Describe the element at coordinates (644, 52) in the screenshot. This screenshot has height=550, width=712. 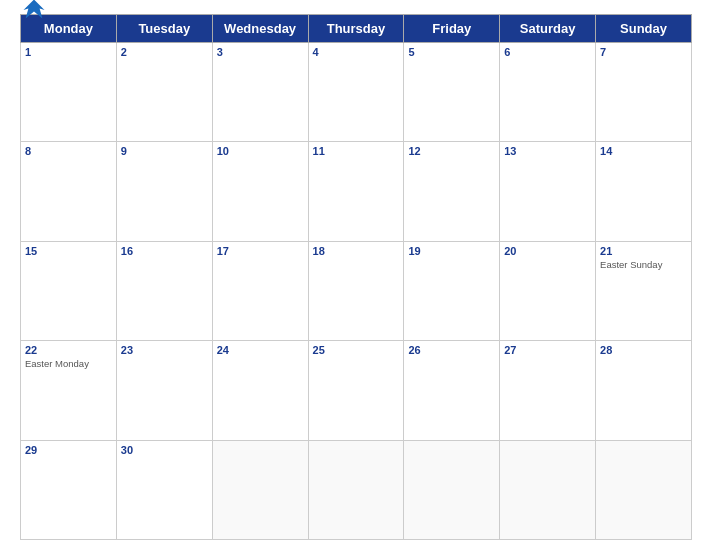
I see `day-number: 7` at that location.